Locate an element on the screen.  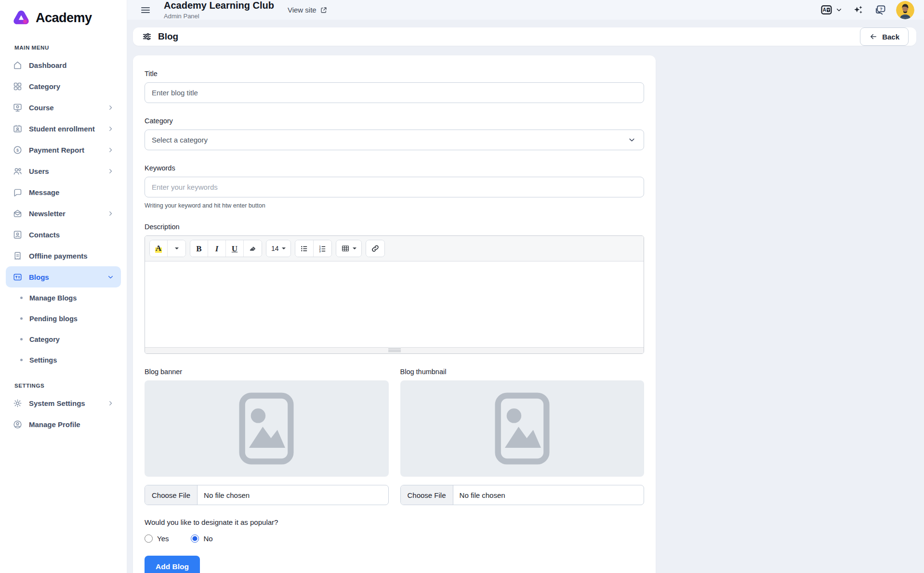
site-title-block: Academy Learning Club Admin Panel is located at coordinates (219, 10).